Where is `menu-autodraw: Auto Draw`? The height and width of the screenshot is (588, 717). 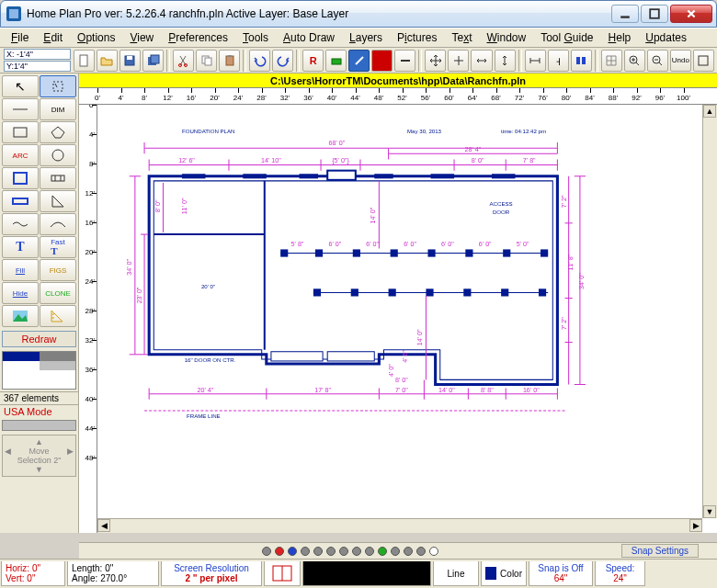
menu-autodraw: Auto Draw is located at coordinates (309, 38).